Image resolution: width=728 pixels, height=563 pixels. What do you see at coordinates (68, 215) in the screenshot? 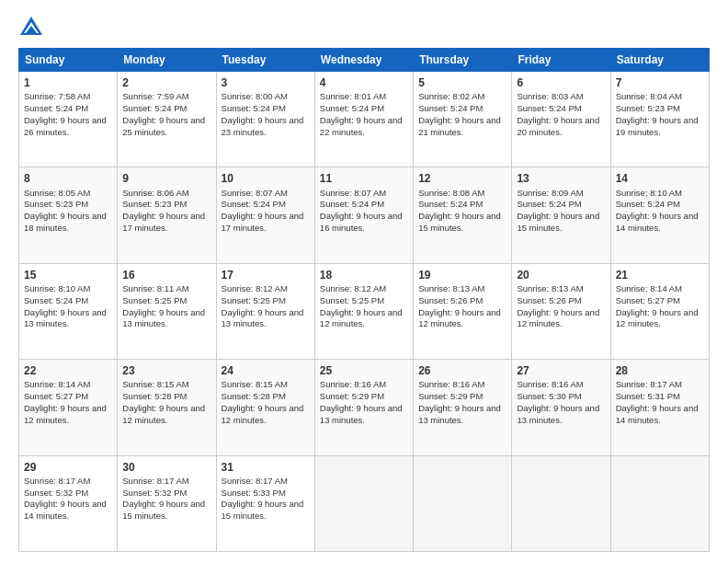
I see `calendar-cell: 8 Sunrise: 8:05 AM Sunset: 5:23 PM Dayli…` at bounding box center [68, 215].